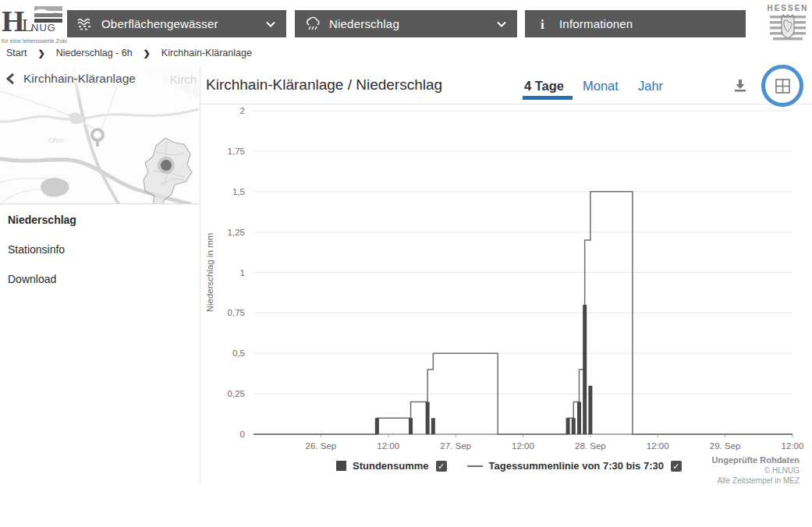 Image resolution: width=812 pixels, height=527 pixels. Describe the element at coordinates (544, 86) in the screenshot. I see `tab-4-tage: 4 Tage` at that location.